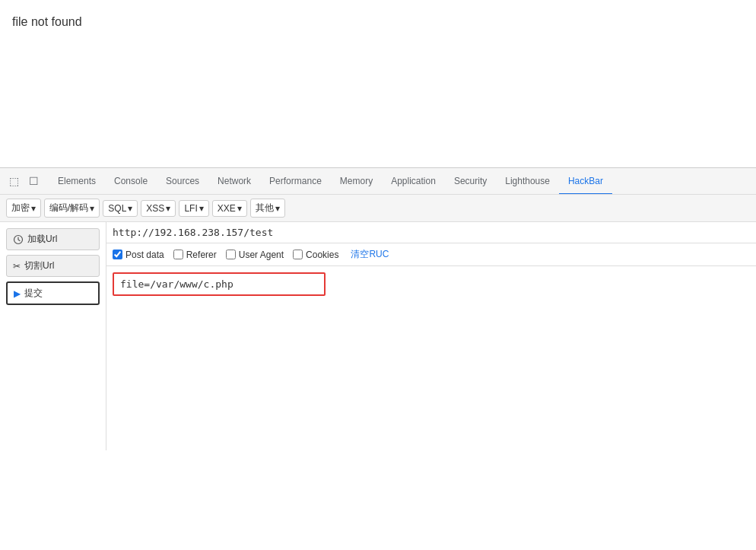  Describe the element at coordinates (316, 255) in the screenshot. I see `cookies-option: Cookies` at that location.